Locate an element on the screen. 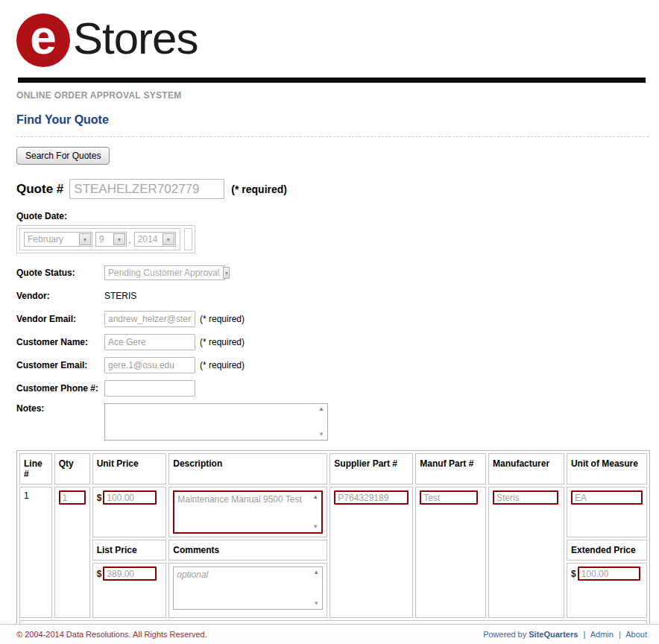 This screenshot has height=644, width=659. extended-price-input is located at coordinates (609, 574).